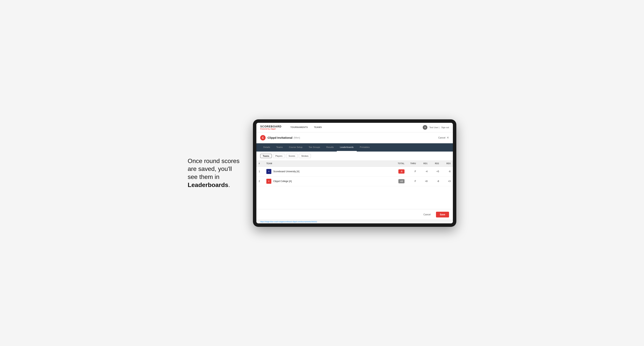  What do you see at coordinates (354, 138) in the screenshot?
I see `tournament-header: C Clippd Invitational (Men) Cancel ✕` at bounding box center [354, 138].